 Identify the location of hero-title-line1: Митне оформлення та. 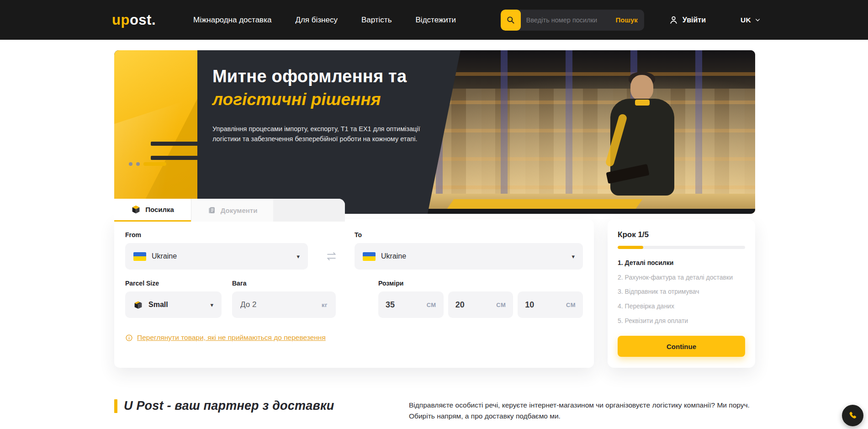
(336, 77).